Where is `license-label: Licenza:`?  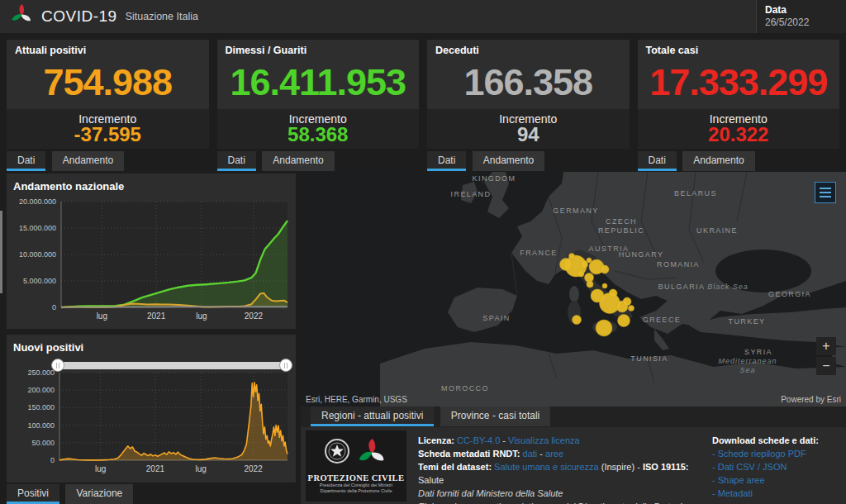
license-label: Licenza: is located at coordinates (436, 440).